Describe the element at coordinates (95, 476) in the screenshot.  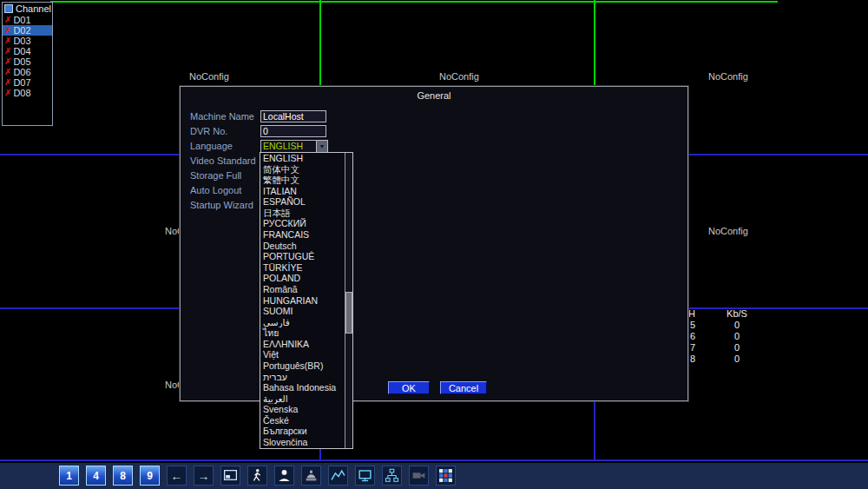
I see `view-4-button: 4` at that location.